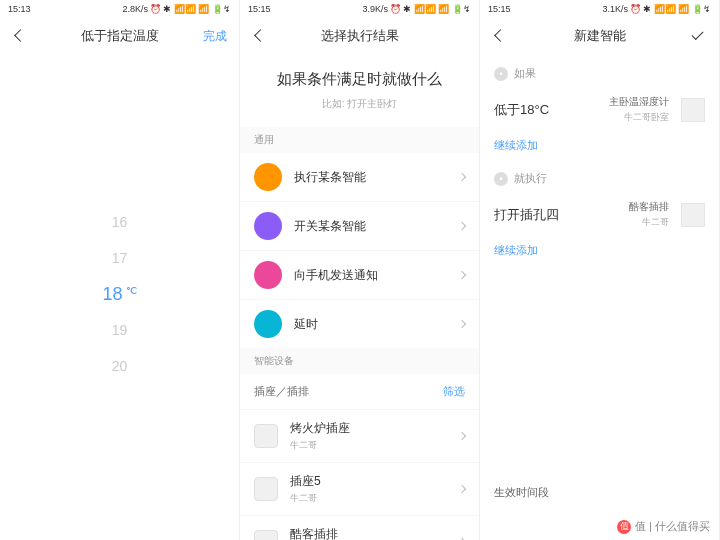 This screenshot has width=720, height=540. I want to click on page-title: 低于指定温度, so click(120, 36).